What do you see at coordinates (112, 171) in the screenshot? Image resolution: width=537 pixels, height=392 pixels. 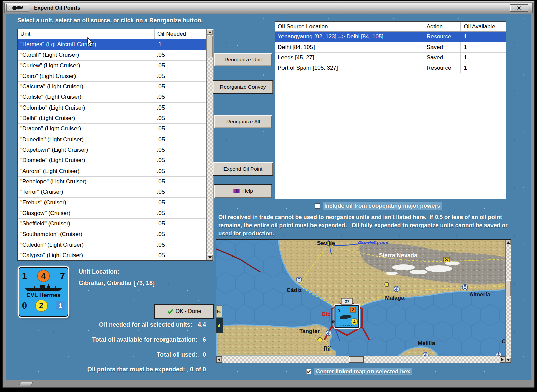 I see `unit-row: "Aurora" (Light Cruiser).05` at bounding box center [112, 171].